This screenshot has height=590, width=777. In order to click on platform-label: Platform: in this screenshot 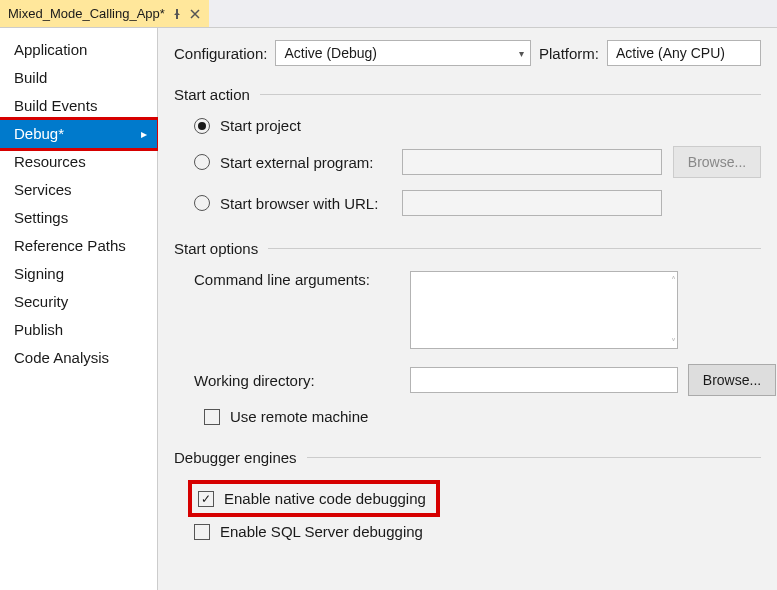, I will do `click(569, 54)`.